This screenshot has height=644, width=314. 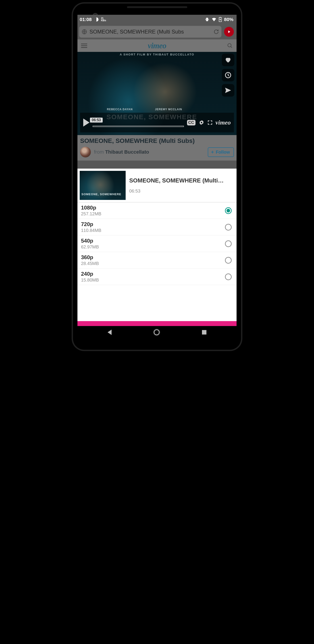 I want to click on nav-back-icon, so click(x=110, y=332).